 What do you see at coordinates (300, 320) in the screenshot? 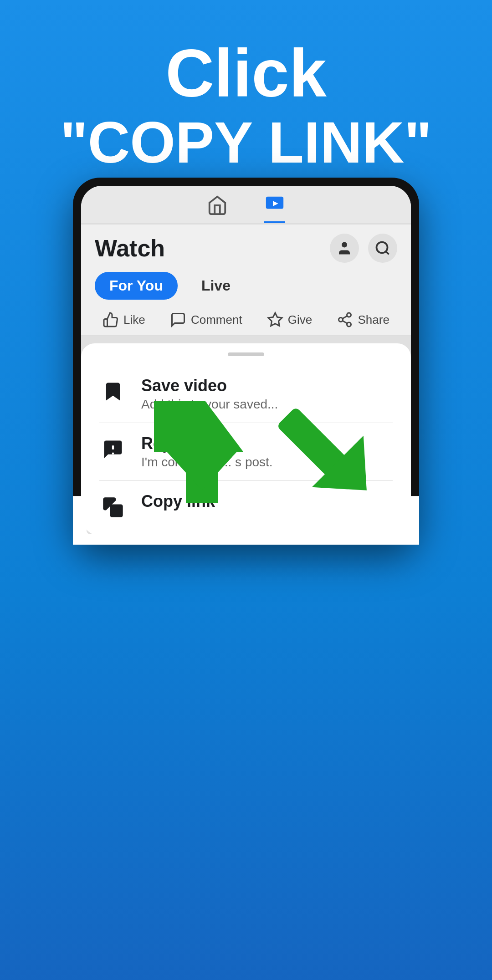
I see `give-label: Give` at bounding box center [300, 320].